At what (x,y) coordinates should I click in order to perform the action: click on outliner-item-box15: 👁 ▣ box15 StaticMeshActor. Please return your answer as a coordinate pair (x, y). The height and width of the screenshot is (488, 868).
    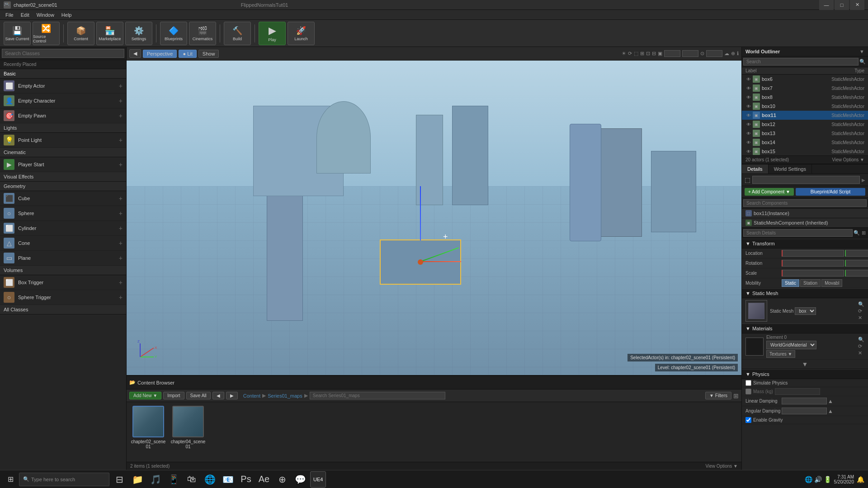
    Looking at the image, I should click on (805, 151).